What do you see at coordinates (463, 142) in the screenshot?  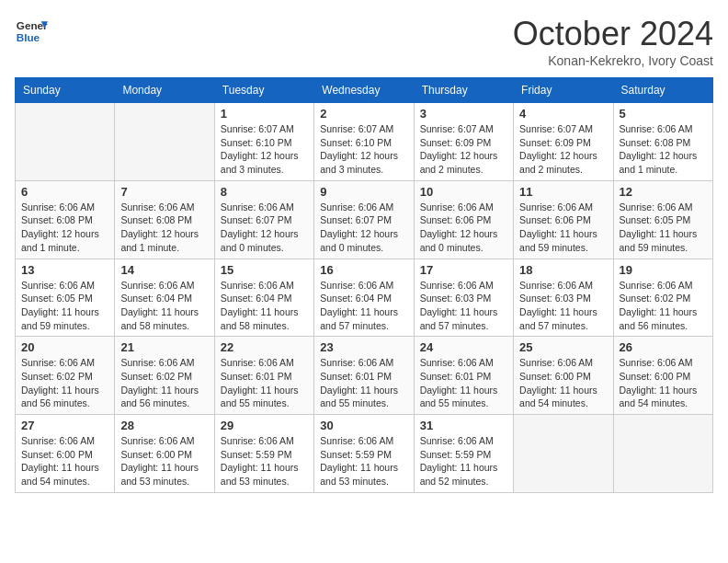 I see `calendar-cell: 3Sunrise: 6:07 AM Sunset: 6:09 PM Daylig…` at bounding box center [463, 142].